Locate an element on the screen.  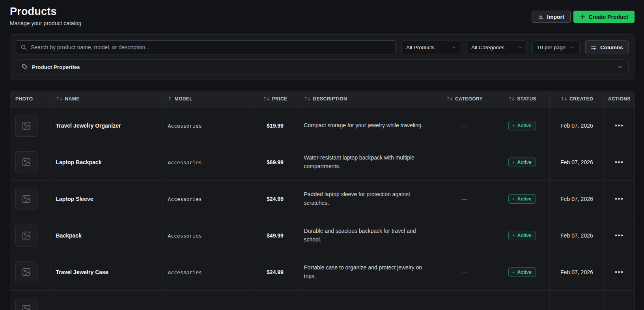
sort-ascending-icon: ↑ is located at coordinates (170, 99).